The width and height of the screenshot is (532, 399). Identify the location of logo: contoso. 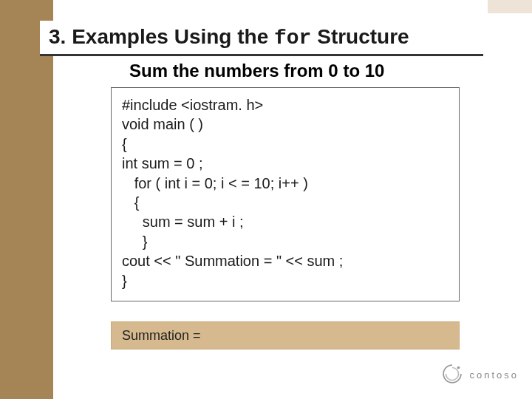
(479, 375).